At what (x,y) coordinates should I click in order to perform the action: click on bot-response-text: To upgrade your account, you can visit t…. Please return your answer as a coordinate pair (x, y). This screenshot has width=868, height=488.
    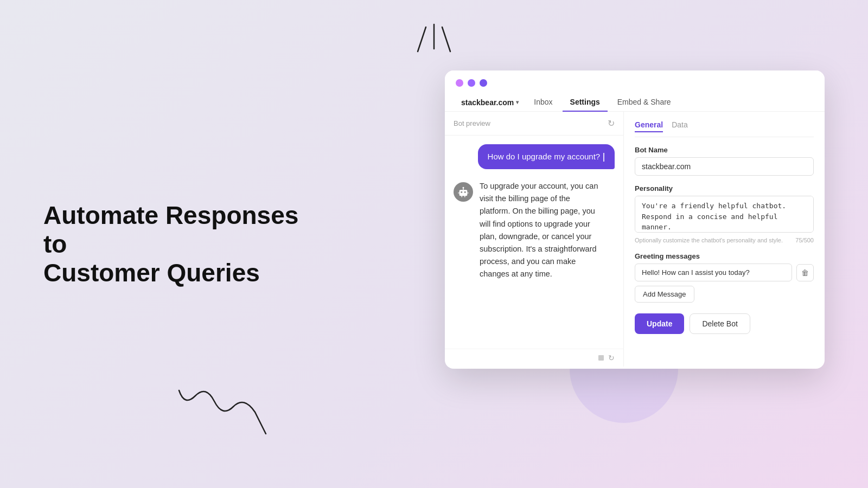
    Looking at the image, I should click on (539, 230).